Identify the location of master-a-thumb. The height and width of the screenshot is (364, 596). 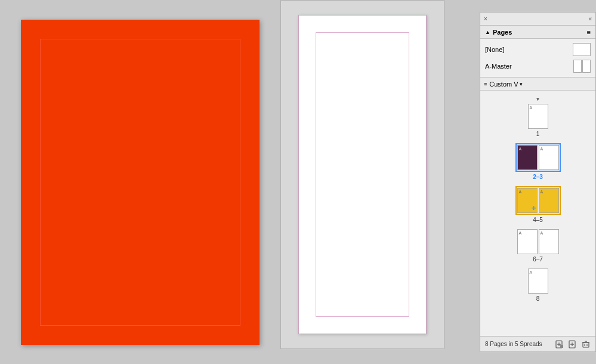
(582, 66).